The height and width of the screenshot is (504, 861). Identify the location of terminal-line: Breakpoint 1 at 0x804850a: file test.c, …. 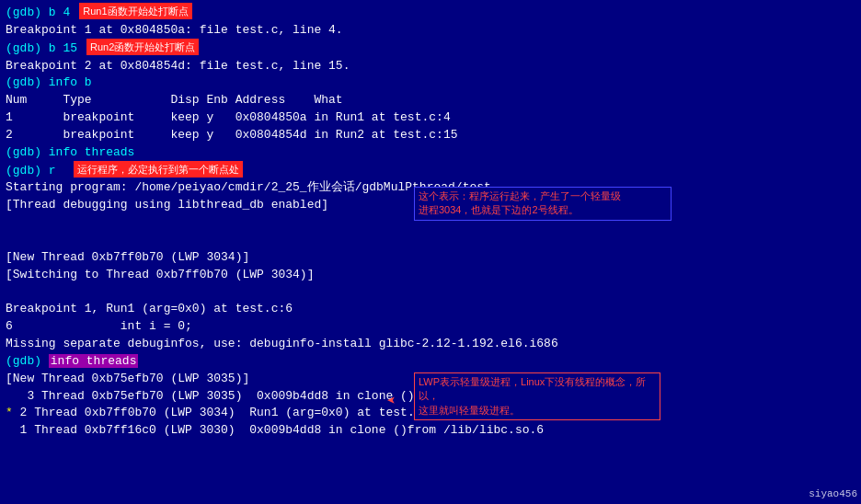
(430, 31).